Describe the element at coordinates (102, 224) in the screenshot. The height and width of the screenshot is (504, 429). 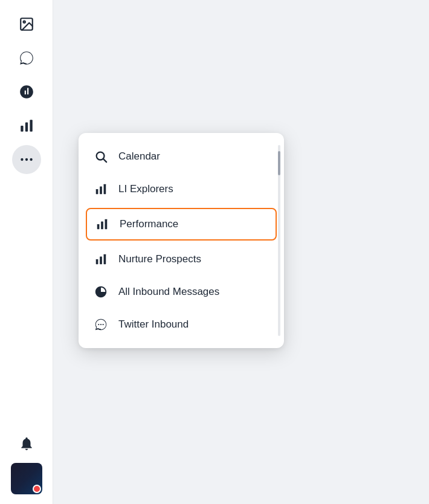
I see `performance-bar-chart-icon` at that location.